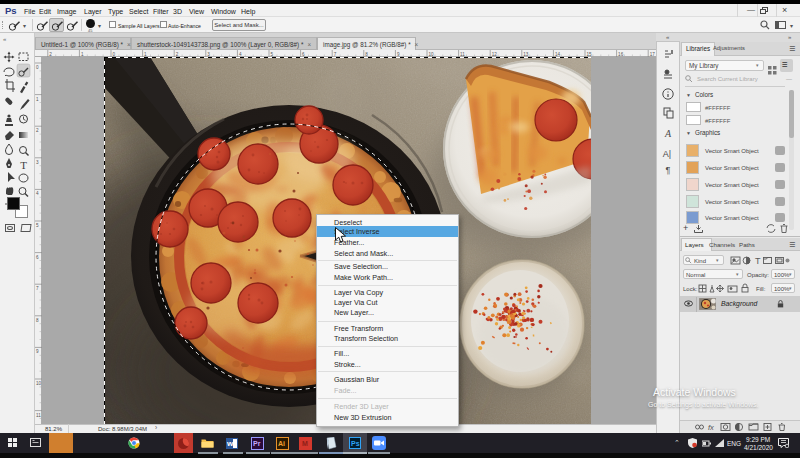 Image resolution: width=800 pixels, height=458 pixels. I want to click on svg-text: A|, so click(667, 154).